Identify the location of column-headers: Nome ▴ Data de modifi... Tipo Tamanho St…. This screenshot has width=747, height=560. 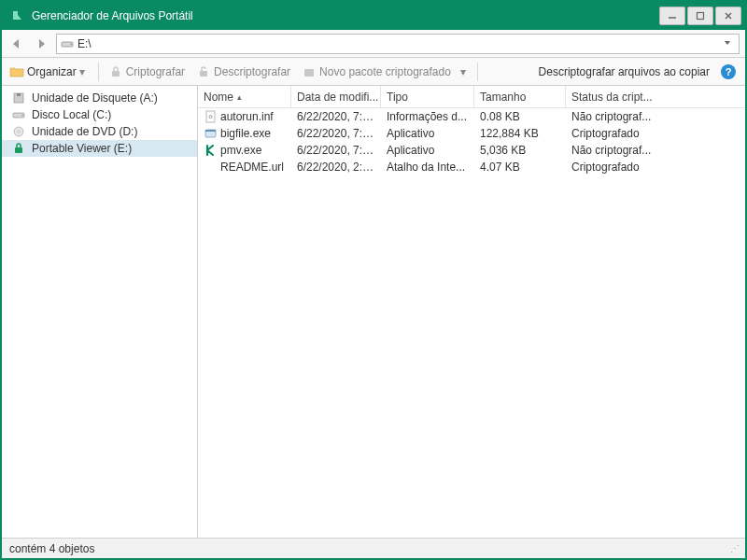
(472, 97).